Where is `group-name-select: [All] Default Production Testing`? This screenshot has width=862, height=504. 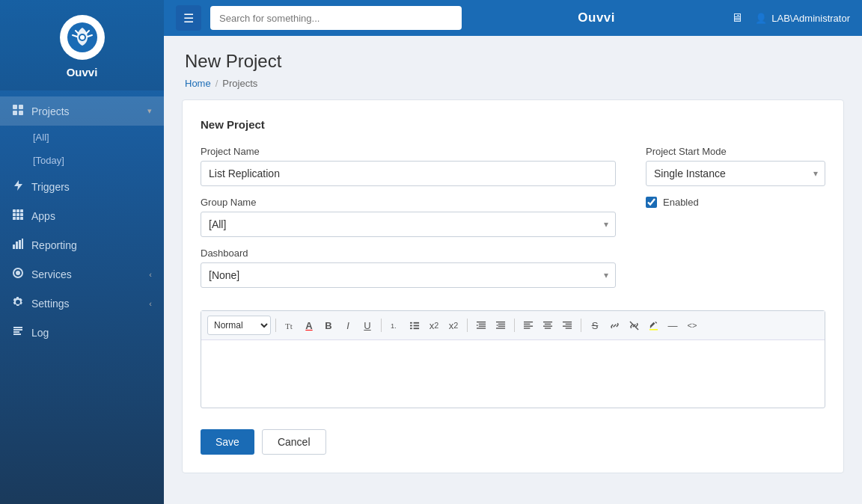 group-name-select: [All] Default Production Testing is located at coordinates (409, 224).